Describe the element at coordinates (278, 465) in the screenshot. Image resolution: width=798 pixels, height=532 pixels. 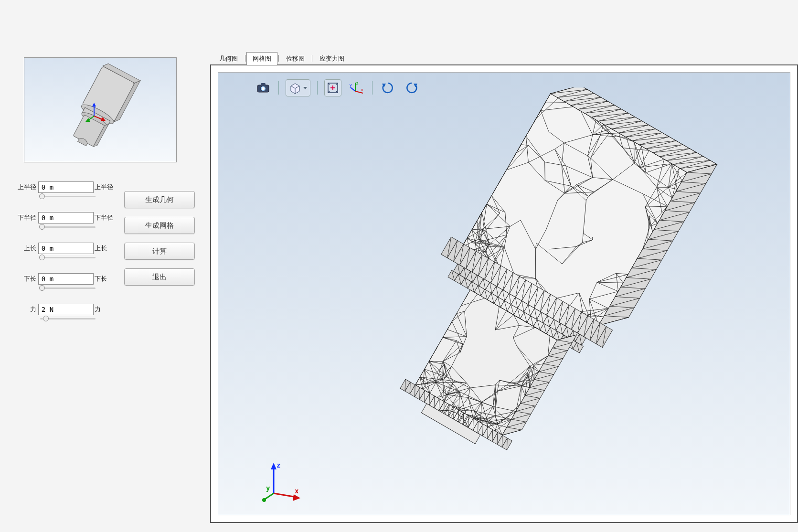
I see `axis-z-label: z` at that location.